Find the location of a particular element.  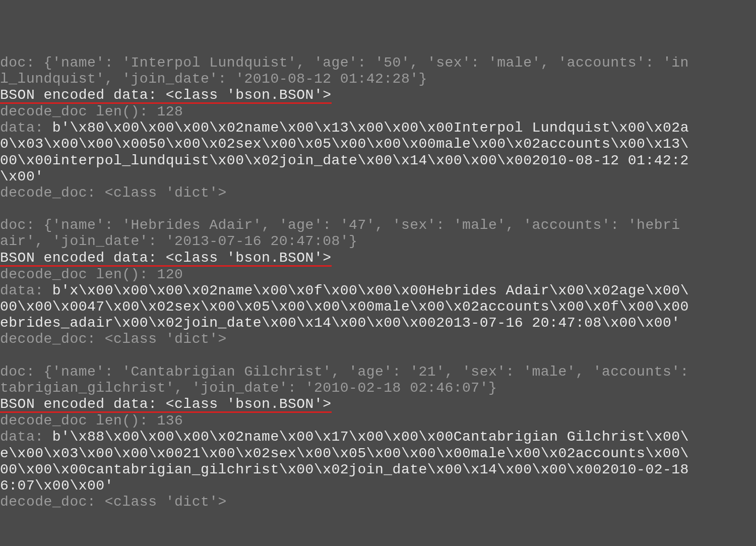

data-bytes-1: b'x\x00\x00\x00\x02name\x00\x0f\x00\x00\… is located at coordinates (345, 307).